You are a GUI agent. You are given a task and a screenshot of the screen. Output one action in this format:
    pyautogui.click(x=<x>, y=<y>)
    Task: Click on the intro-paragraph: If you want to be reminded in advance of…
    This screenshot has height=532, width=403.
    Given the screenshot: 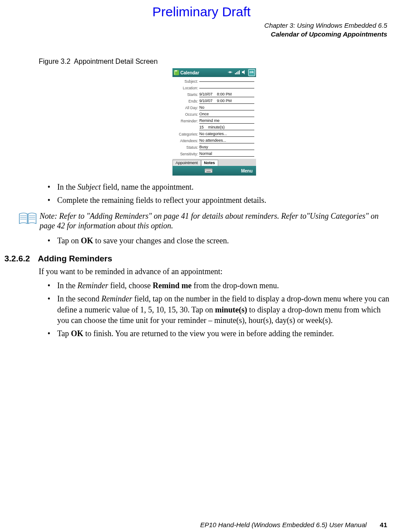 What is the action you would take?
    pyautogui.click(x=214, y=272)
    